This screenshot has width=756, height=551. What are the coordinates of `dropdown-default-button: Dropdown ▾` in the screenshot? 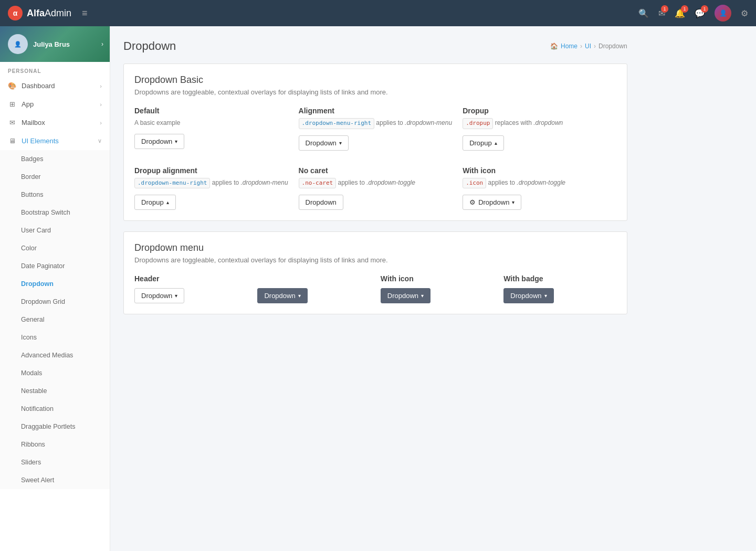 It's located at (160, 142).